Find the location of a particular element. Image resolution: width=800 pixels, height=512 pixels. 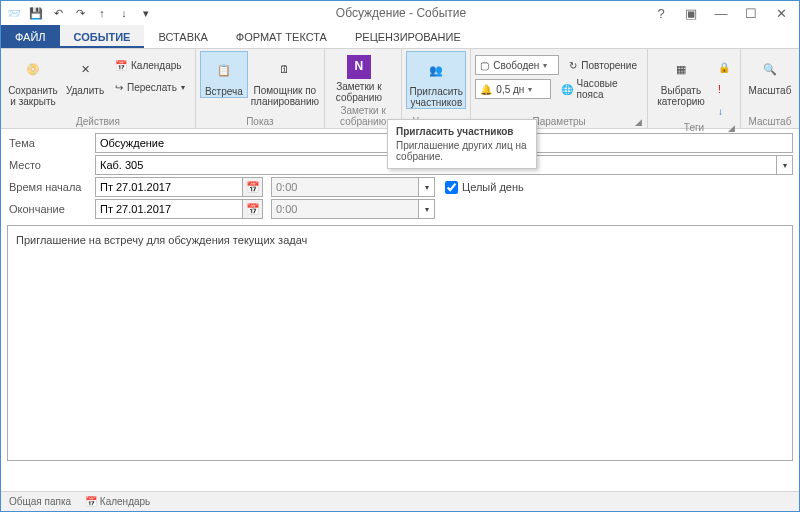

all-day-checkbox is located at coordinates (452, 188).